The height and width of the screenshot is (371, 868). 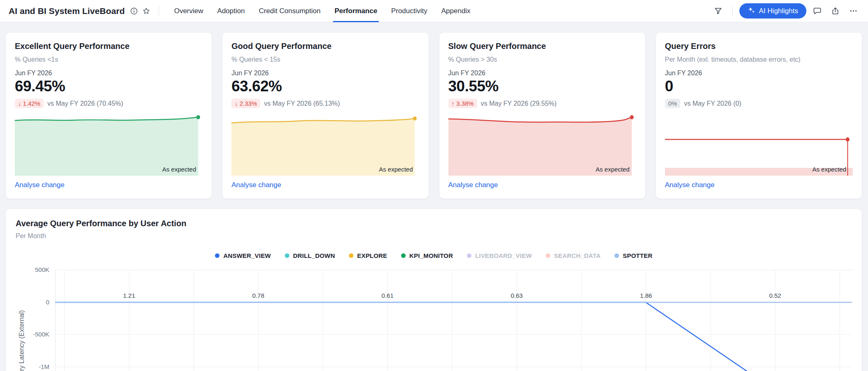 I want to click on change-badge: ↓ 2.33%, so click(x=246, y=104).